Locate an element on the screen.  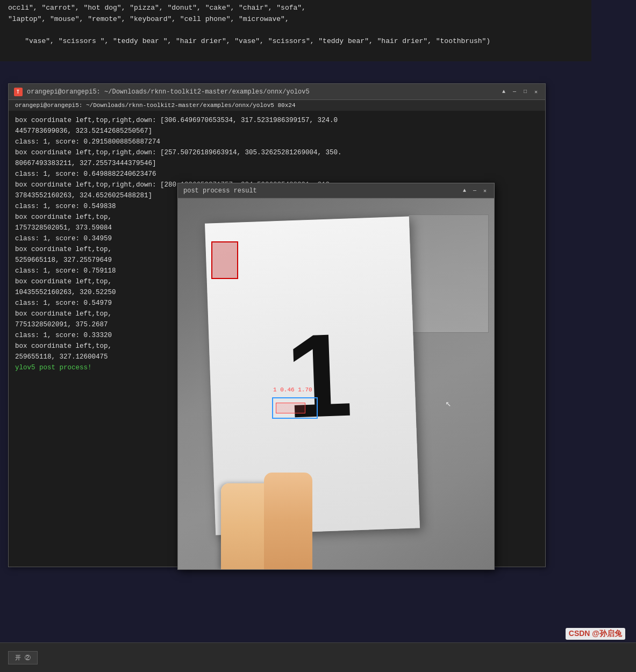
bg-monitor is located at coordinates (448, 274).